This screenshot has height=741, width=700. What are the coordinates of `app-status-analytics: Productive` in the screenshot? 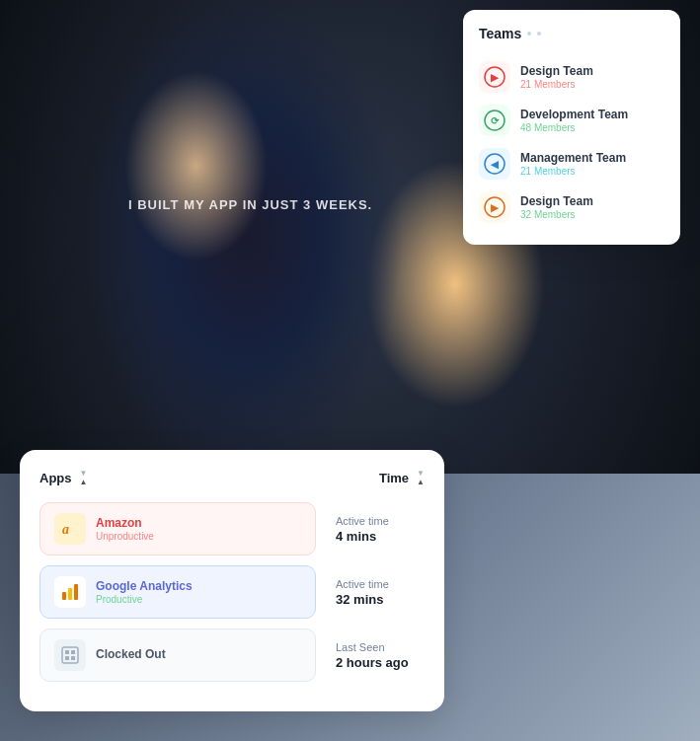 It's located at (144, 600).